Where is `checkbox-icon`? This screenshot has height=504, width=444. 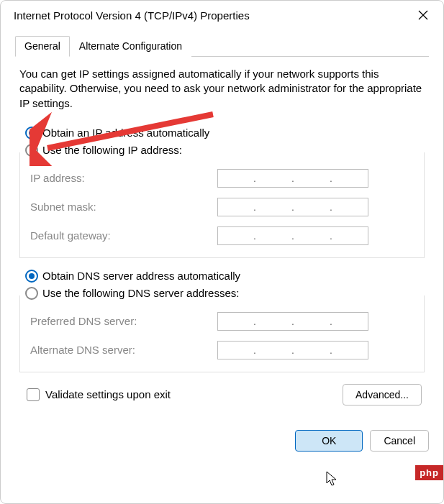 checkbox-icon is located at coordinates (33, 395).